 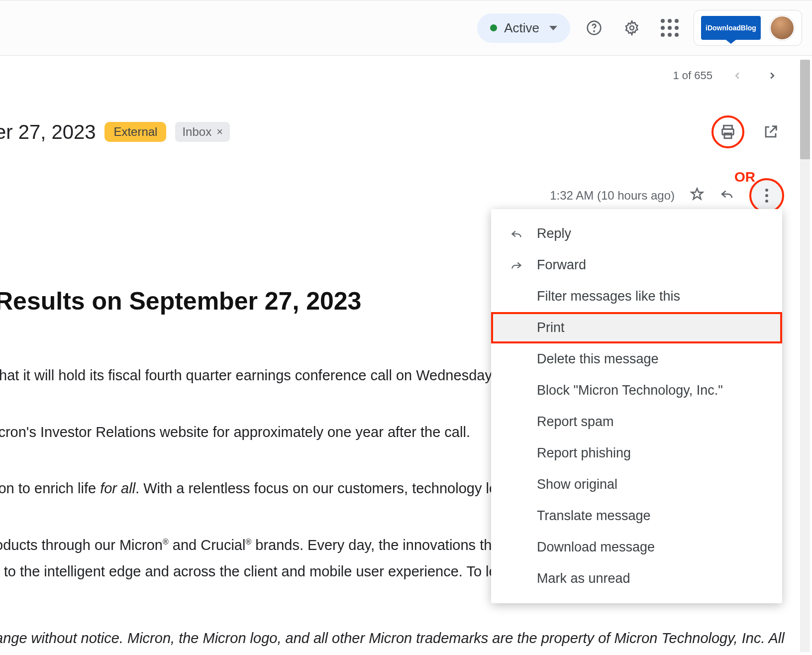 What do you see at coordinates (637, 328) in the screenshot?
I see `menu-print: Print` at bounding box center [637, 328].